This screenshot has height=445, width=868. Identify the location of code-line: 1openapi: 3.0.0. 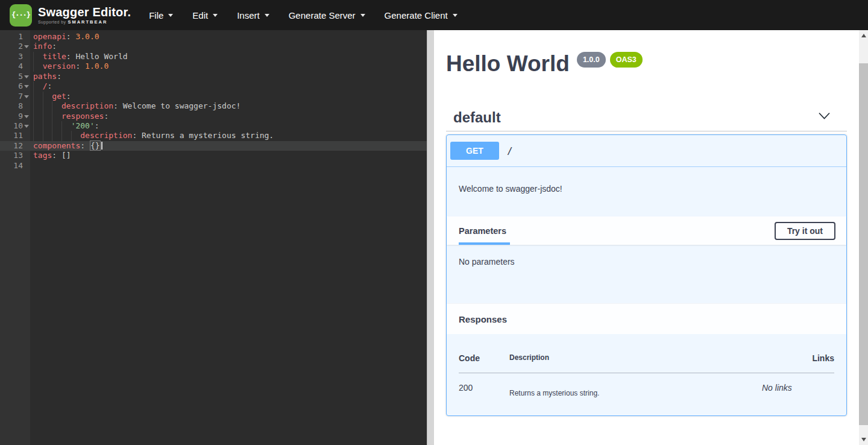
(213, 37).